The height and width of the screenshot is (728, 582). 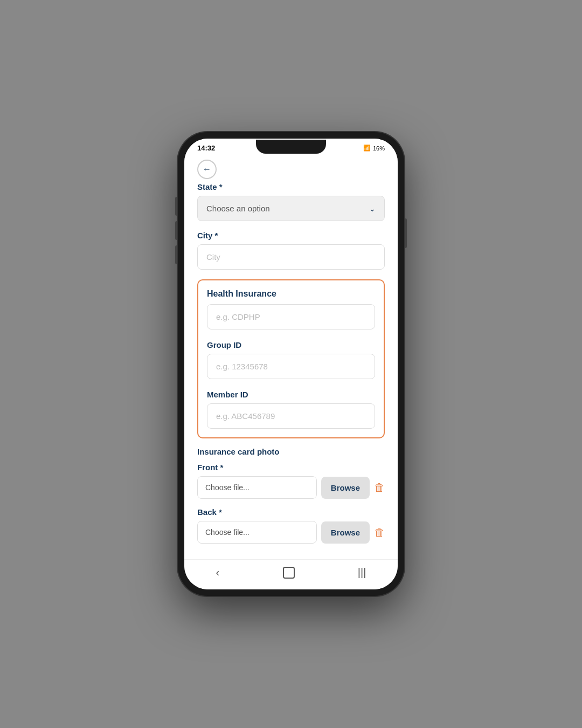 What do you see at coordinates (291, 317) in the screenshot?
I see `health-insurance-input` at bounding box center [291, 317].